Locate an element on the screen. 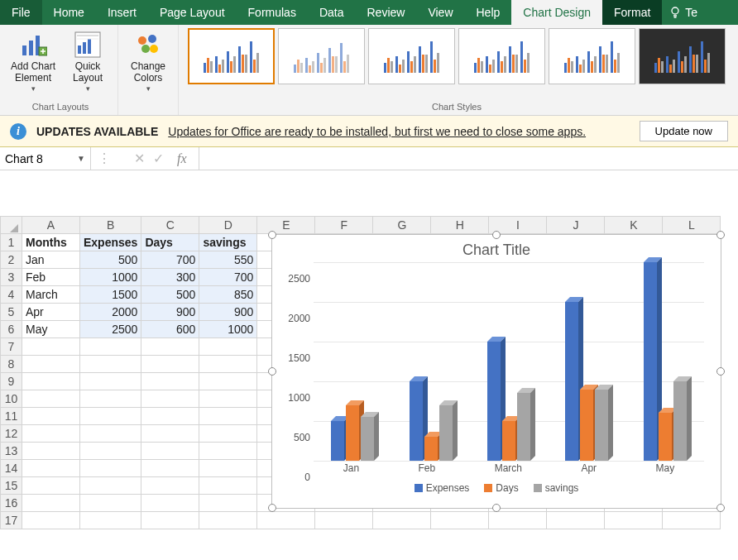 This screenshot has height=560, width=738. tab-formulas: Formulas is located at coordinates (272, 12).